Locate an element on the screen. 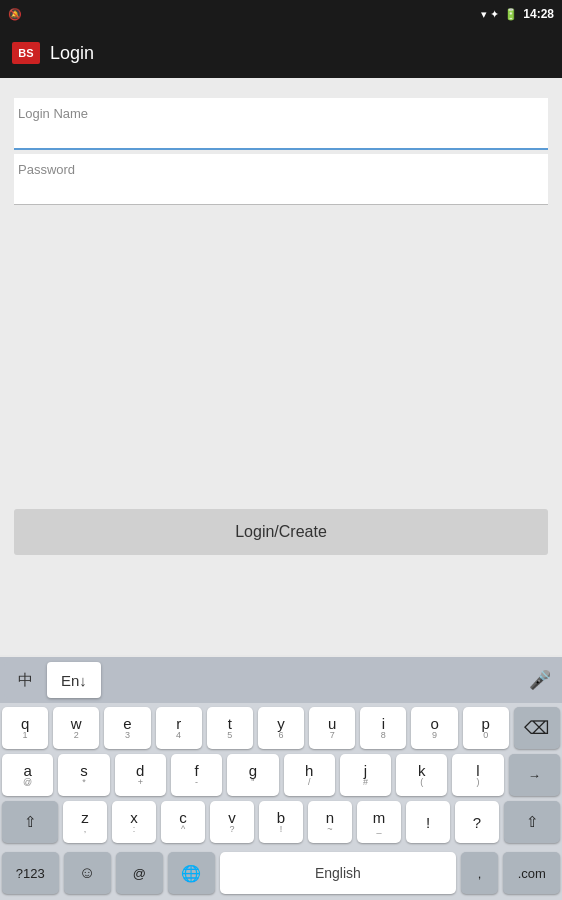 The height and width of the screenshot is (900, 562). below-button-space is located at coordinates (281, 605).